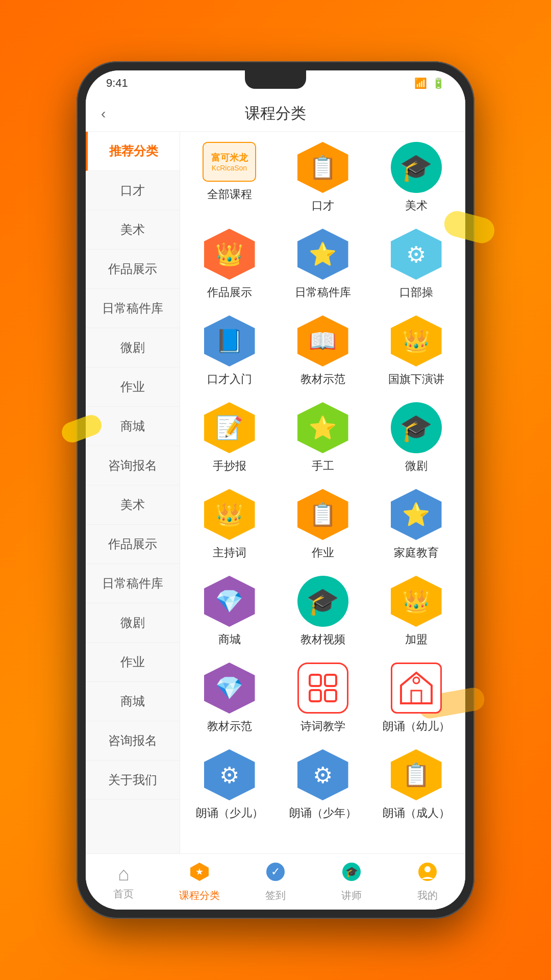 This screenshot has width=551, height=980. Describe the element at coordinates (133, 584) in the screenshot. I see `sidebar-item-daily2: 日常稿件库` at that location.